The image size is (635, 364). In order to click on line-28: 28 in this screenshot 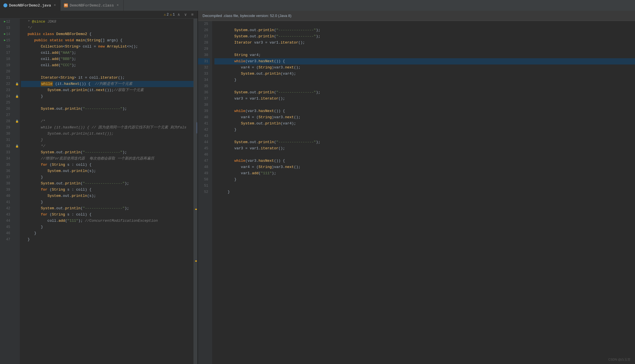, I will do `click(6, 121)`.